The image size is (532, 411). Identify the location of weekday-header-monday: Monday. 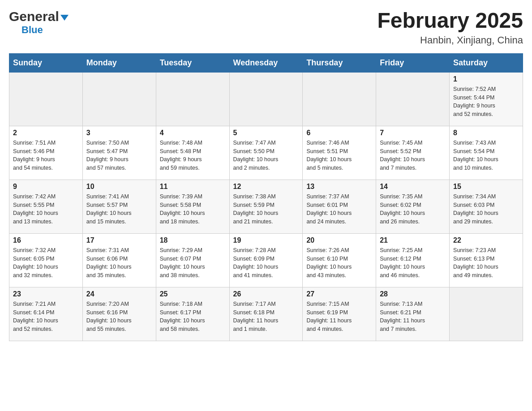
(119, 63).